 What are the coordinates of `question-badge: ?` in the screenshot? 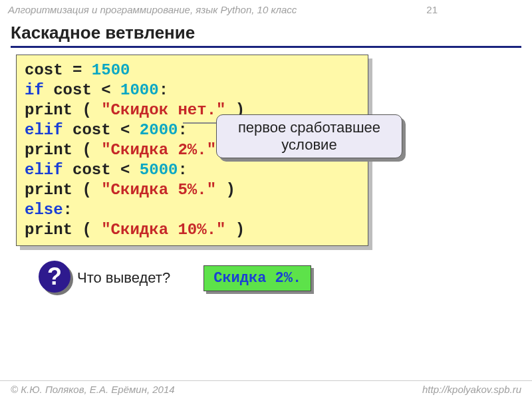 It's located at (56, 278).